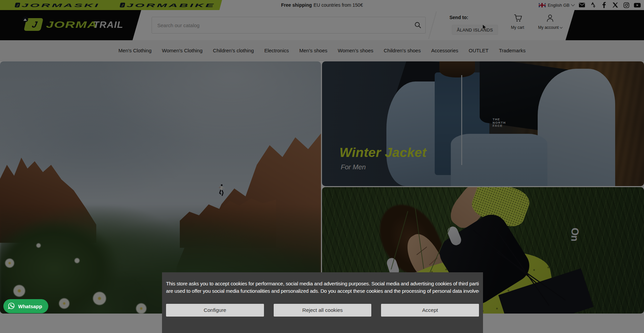 This screenshot has height=333, width=644. What do you see at coordinates (11, 307) in the screenshot?
I see `whatsapp-icon` at bounding box center [11, 307].